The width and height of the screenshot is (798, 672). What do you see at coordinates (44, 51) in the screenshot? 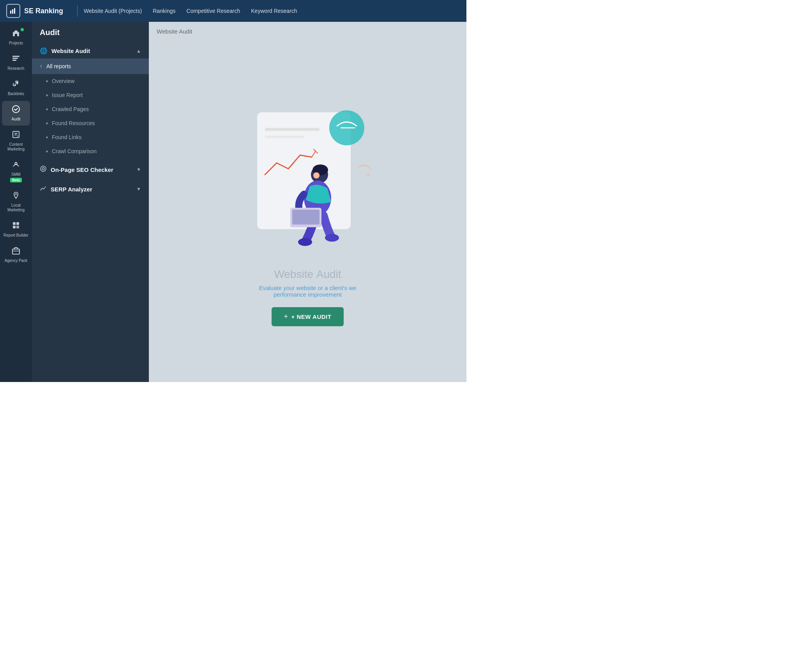
I see `globe-icon: 🌐` at bounding box center [44, 51].